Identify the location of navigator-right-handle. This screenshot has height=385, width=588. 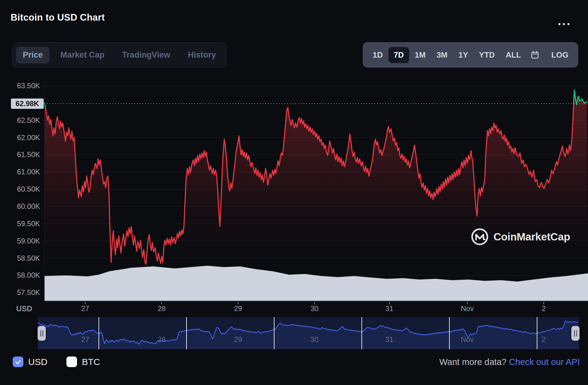
(576, 333).